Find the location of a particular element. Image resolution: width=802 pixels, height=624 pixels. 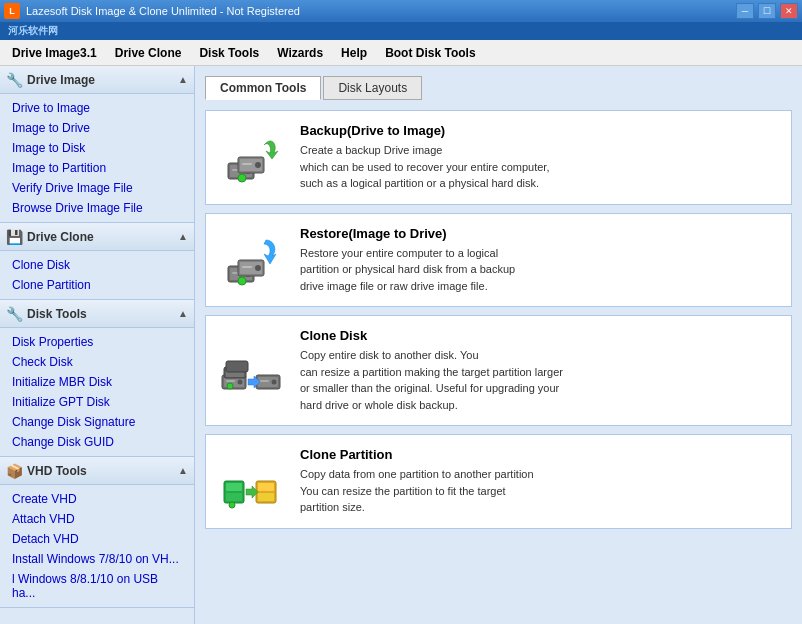

drive-clone-items: Clone Disk Clone Partition is located at coordinates (97, 275).